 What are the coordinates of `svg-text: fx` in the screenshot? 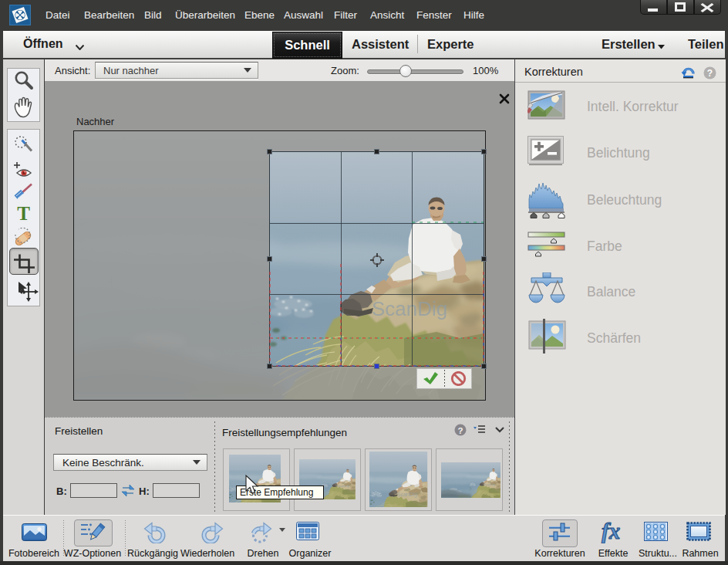 It's located at (611, 532).